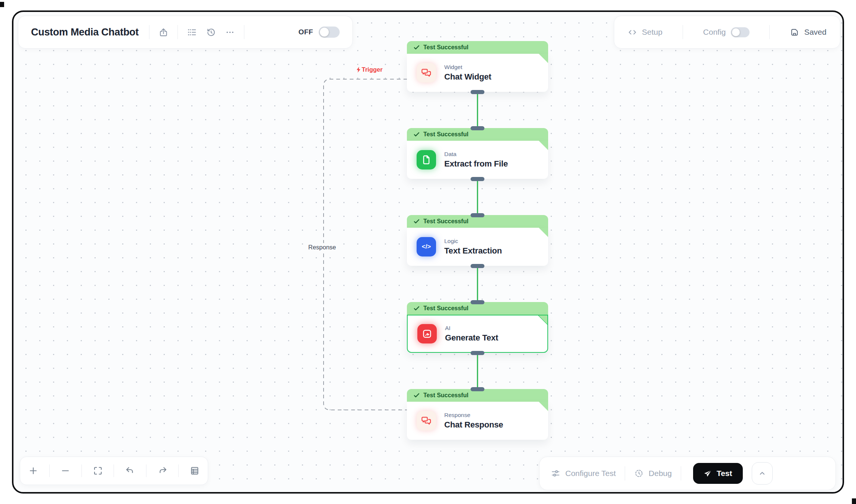  Describe the element at coordinates (794, 32) in the screenshot. I see `save-icon` at that location.